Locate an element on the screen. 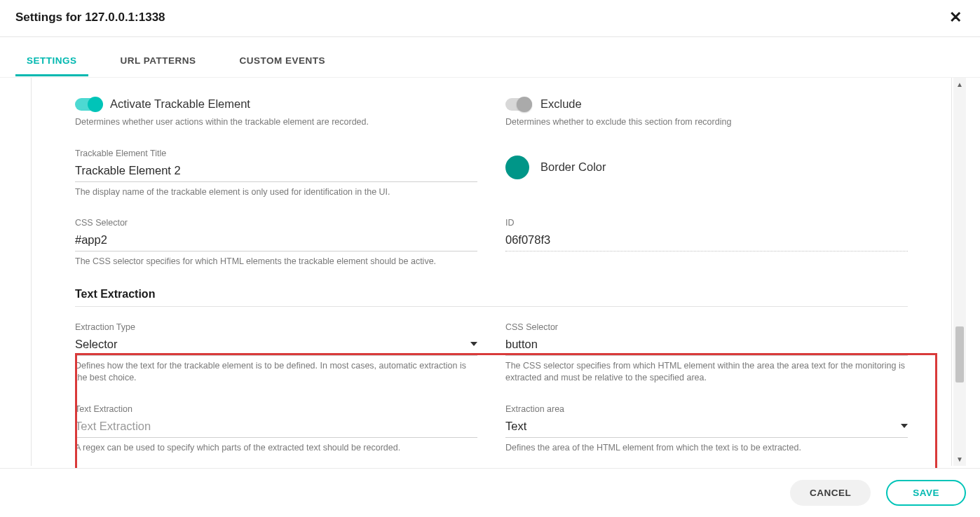 Image resolution: width=980 pixels, height=517 pixels. extraction-type-helper: Defines how the text for the trackable e… is located at coordinates (276, 373).